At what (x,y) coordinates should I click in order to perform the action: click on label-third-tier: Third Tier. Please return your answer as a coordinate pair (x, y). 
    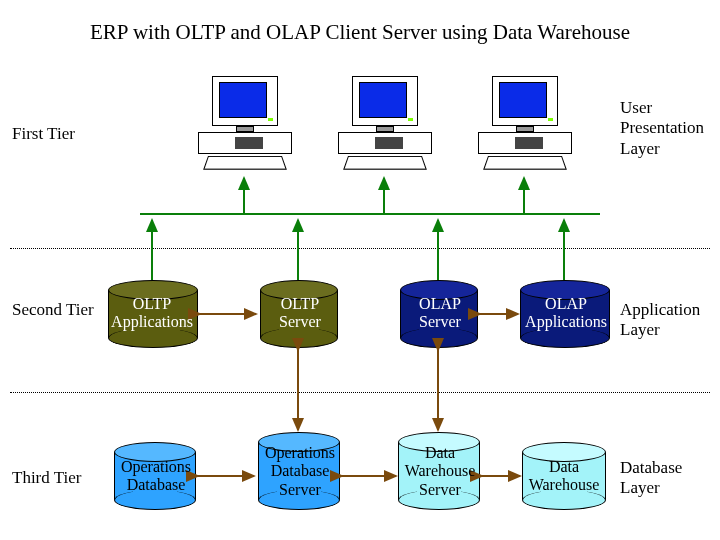
    Looking at the image, I should click on (46, 478).